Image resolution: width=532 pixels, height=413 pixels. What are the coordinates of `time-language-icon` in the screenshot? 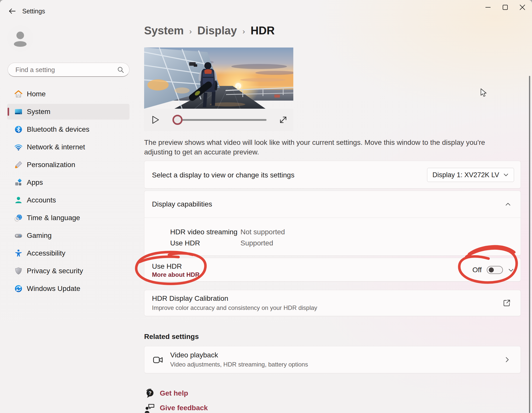 It's located at (18, 218).